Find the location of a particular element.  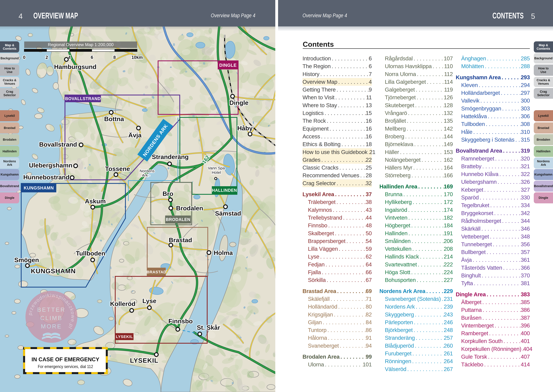

svg-text: Håby is located at coordinates (245, 128).